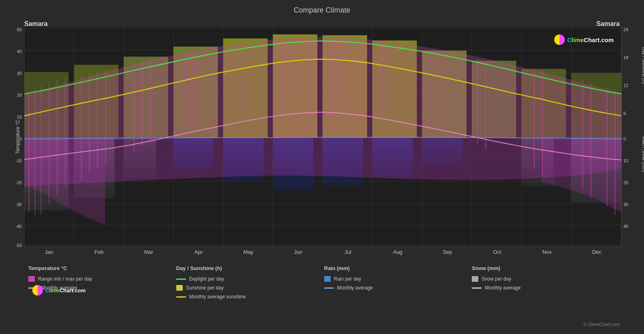 The image size is (644, 334). What do you see at coordinates (19, 245) in the screenshot?
I see `y-tick-n50: -50` at bounding box center [19, 245].